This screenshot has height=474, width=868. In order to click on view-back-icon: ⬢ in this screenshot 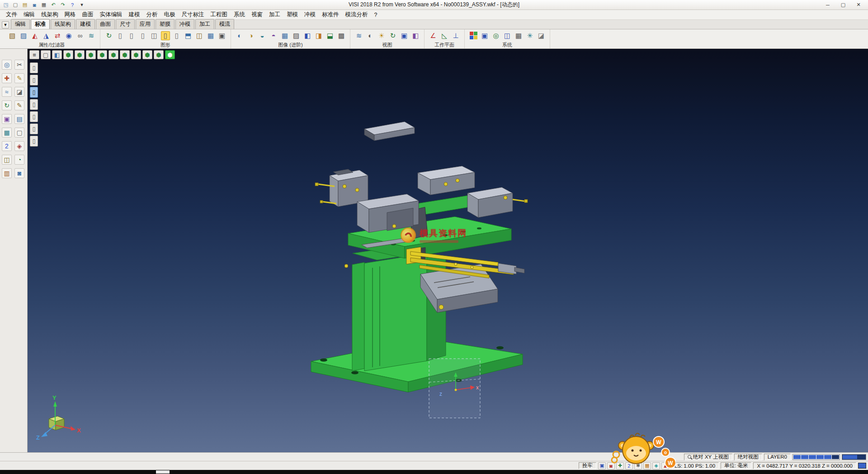, I will do `click(125, 55)`.